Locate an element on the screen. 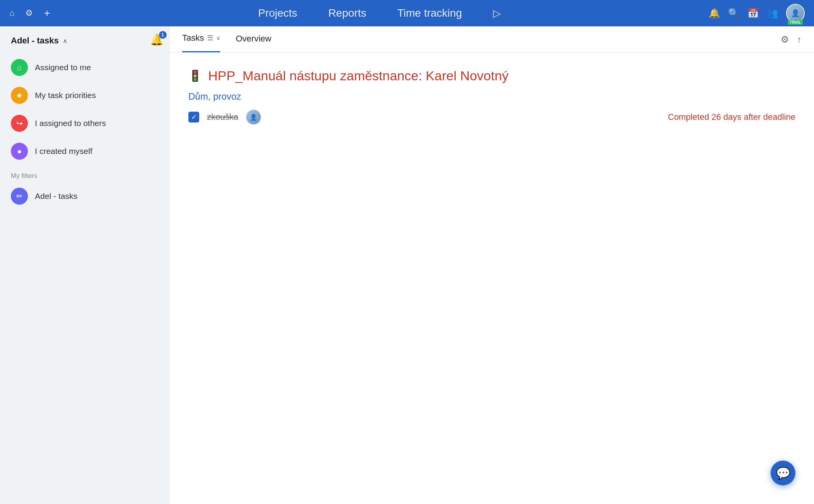  avatar-image: 👤 is located at coordinates (795, 13).